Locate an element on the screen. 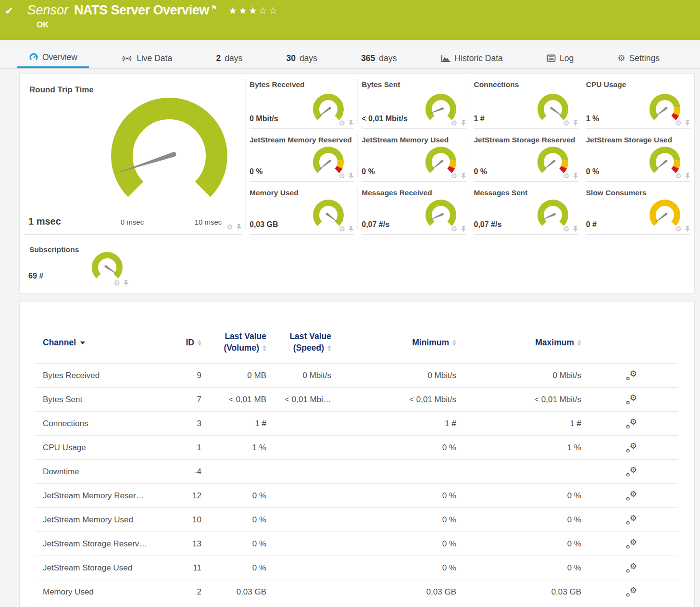 The height and width of the screenshot is (607, 700). priority-stars: ★★★☆☆ is located at coordinates (254, 11).